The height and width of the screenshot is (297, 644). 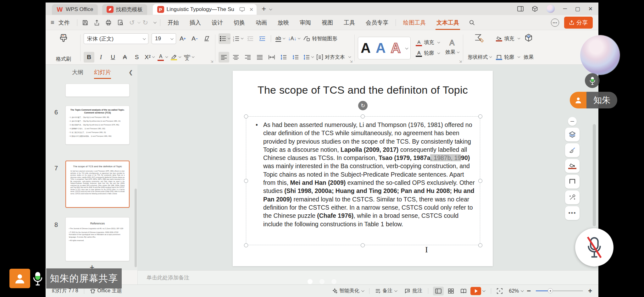 I want to click on tab-close-icon: ✕, so click(x=252, y=9).